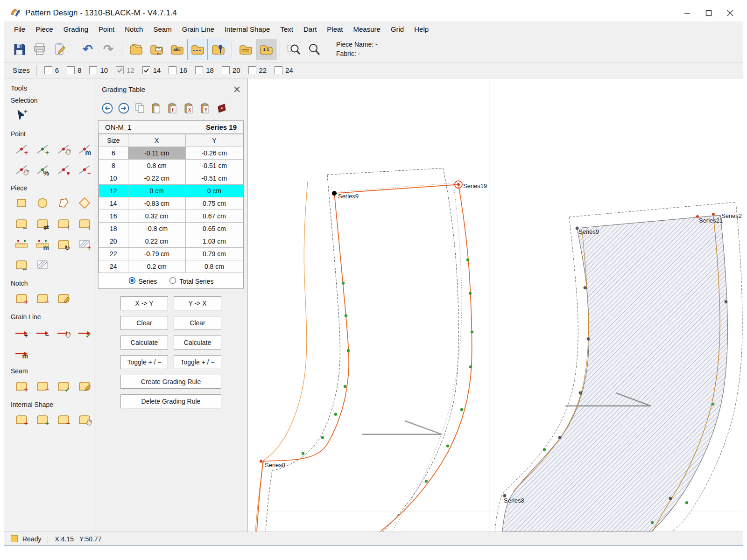 The image size is (747, 560). Describe the element at coordinates (171, 382) in the screenshot. I see `create-grading-rule-button: Create Grading Rule` at that location.